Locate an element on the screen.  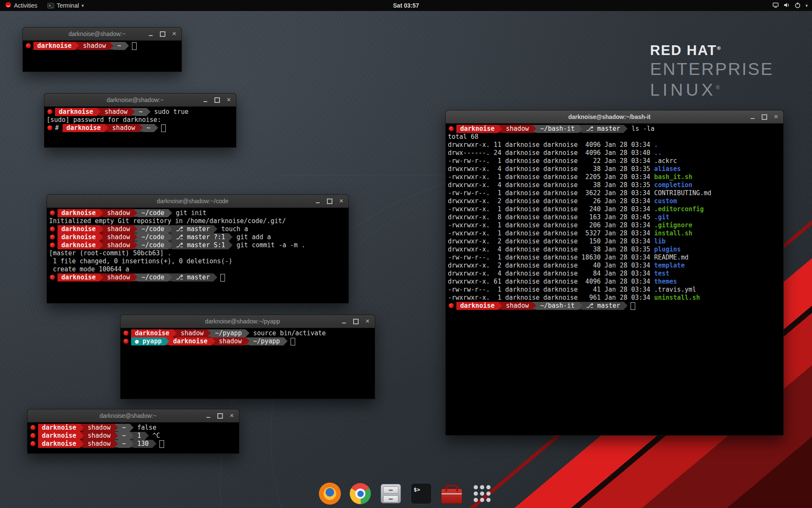
dock-item-terminal: $> is located at coordinates (421, 494).